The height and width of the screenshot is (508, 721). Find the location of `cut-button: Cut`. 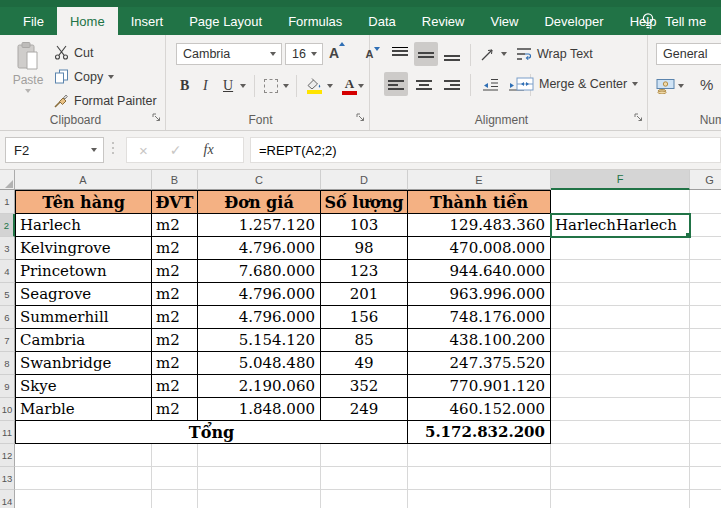

cut-button: Cut is located at coordinates (74, 52).